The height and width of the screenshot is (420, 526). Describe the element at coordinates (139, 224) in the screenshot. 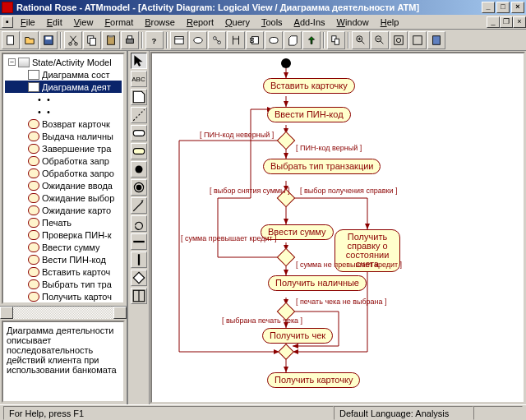

I see `self-transition-tool` at that location.